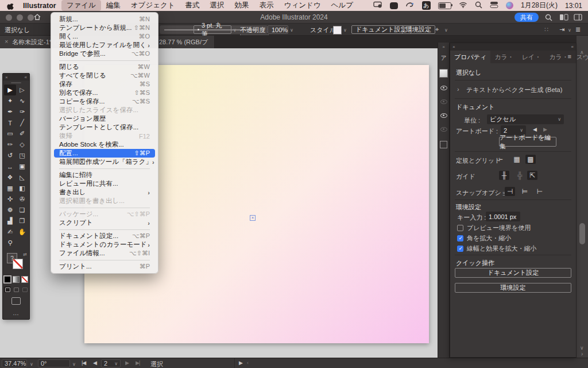  I want to click on color-fill-button, so click(7, 279).